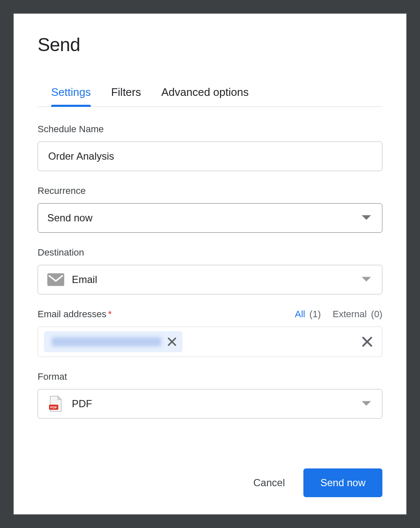  What do you see at coordinates (210, 96) in the screenshot?
I see `dialog-tabs: Settings Filters Advanced options` at bounding box center [210, 96].